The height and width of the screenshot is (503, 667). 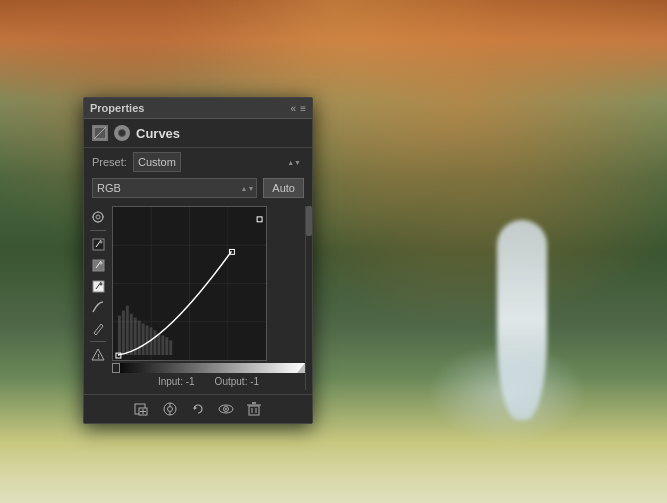 What do you see at coordinates (198, 134) in the screenshot?
I see `curves-header: Curves` at bounding box center [198, 134].